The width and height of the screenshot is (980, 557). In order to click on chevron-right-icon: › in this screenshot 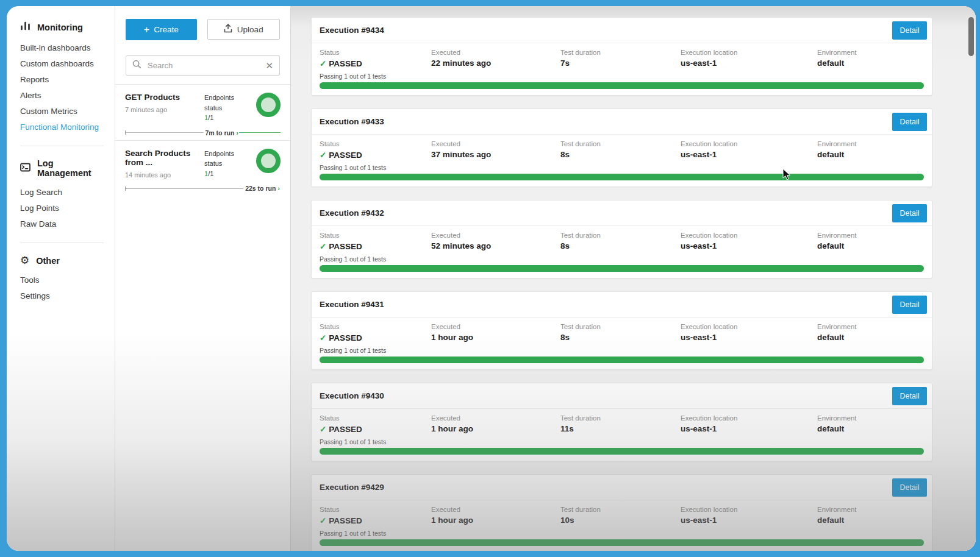, I will do `click(279, 188)`.